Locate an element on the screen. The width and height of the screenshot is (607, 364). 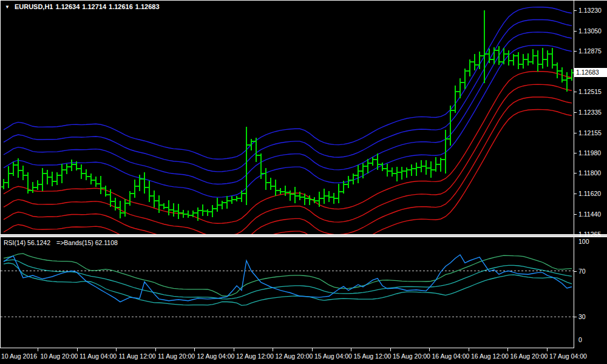
price-axis-label: 1.12335 is located at coordinates (590, 112).